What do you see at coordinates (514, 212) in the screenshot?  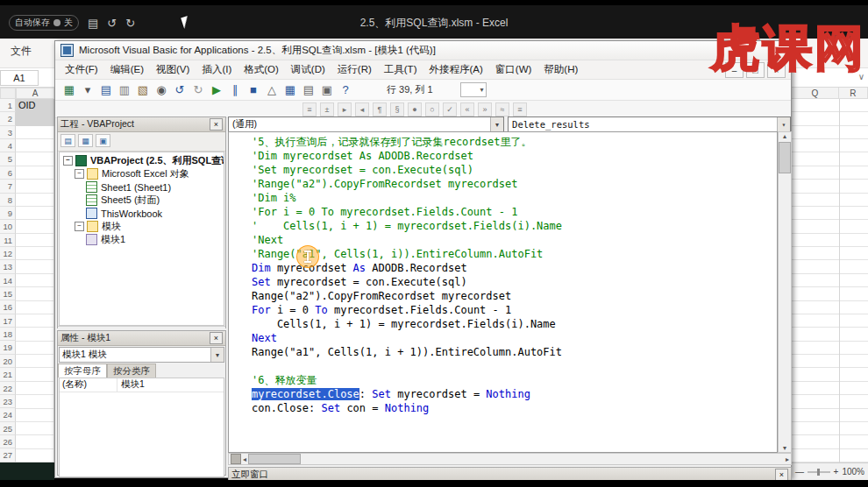 I see `code-line: 'For i = 0 To myrecordset.Fields.Count -…` at bounding box center [514, 212].